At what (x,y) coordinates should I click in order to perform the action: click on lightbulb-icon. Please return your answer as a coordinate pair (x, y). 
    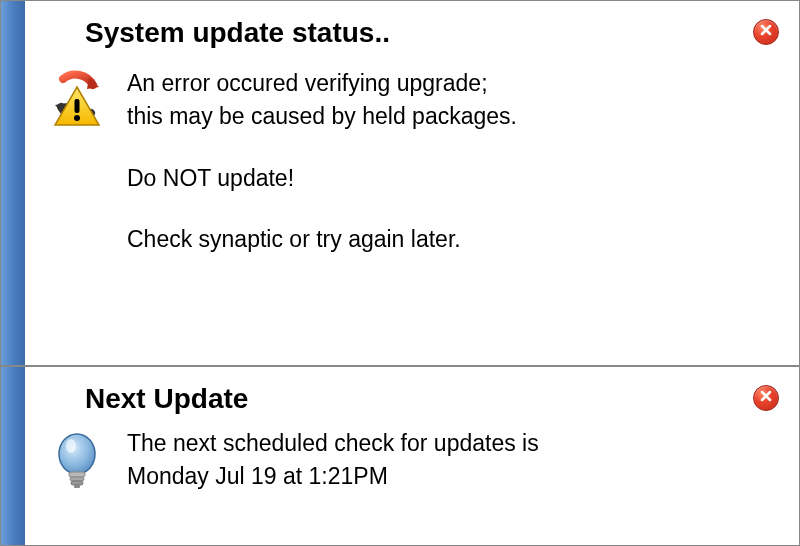
    Looking at the image, I should click on (77, 460).